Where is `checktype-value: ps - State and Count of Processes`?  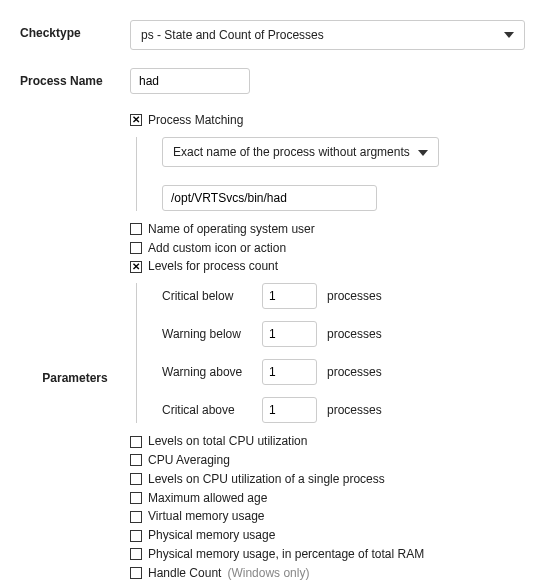 checktype-value: ps - State and Count of Processes is located at coordinates (232, 35).